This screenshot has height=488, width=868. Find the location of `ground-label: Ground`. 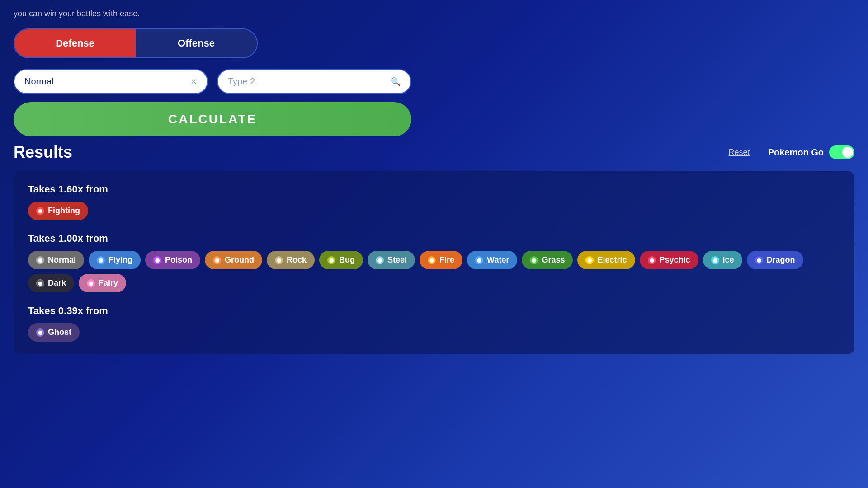

ground-label: Ground is located at coordinates (240, 260).